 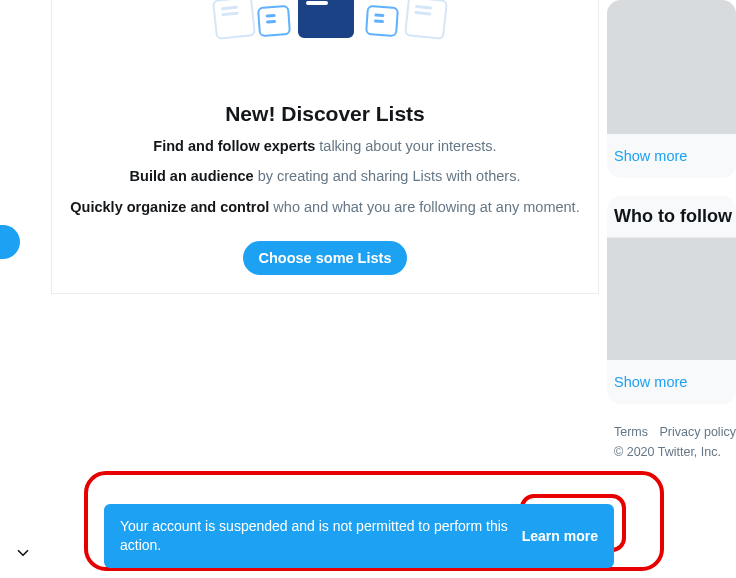 I want to click on who-to-follow-title: Who to follow, so click(x=672, y=217).